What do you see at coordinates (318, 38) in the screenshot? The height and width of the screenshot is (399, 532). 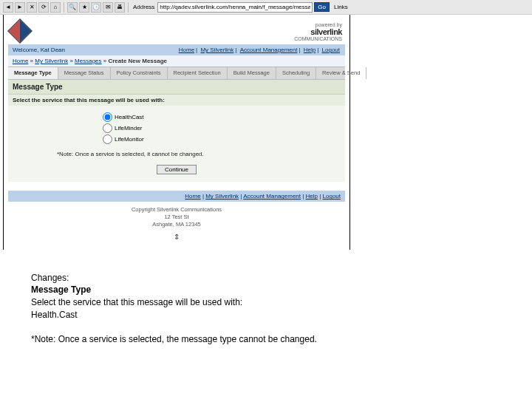 I see `company-tagline: COMMUNICATIONS` at bounding box center [318, 38].